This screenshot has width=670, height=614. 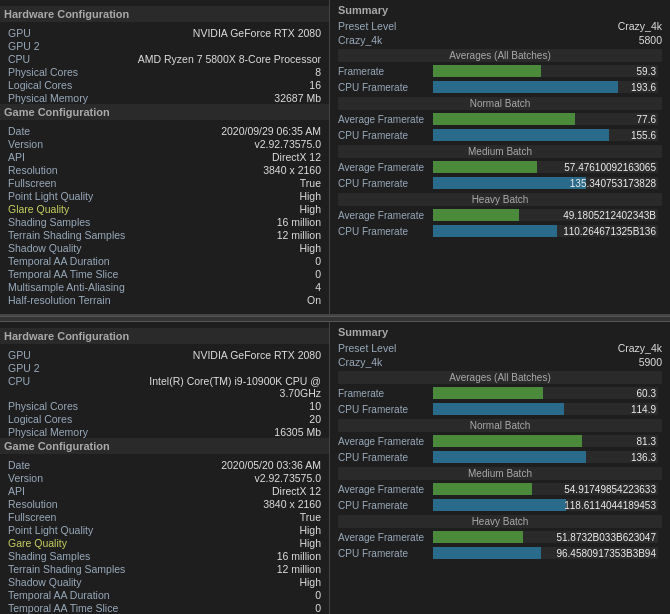 What do you see at coordinates (315, 419) in the screenshot?
I see `log-cores-val-2: 20` at bounding box center [315, 419].